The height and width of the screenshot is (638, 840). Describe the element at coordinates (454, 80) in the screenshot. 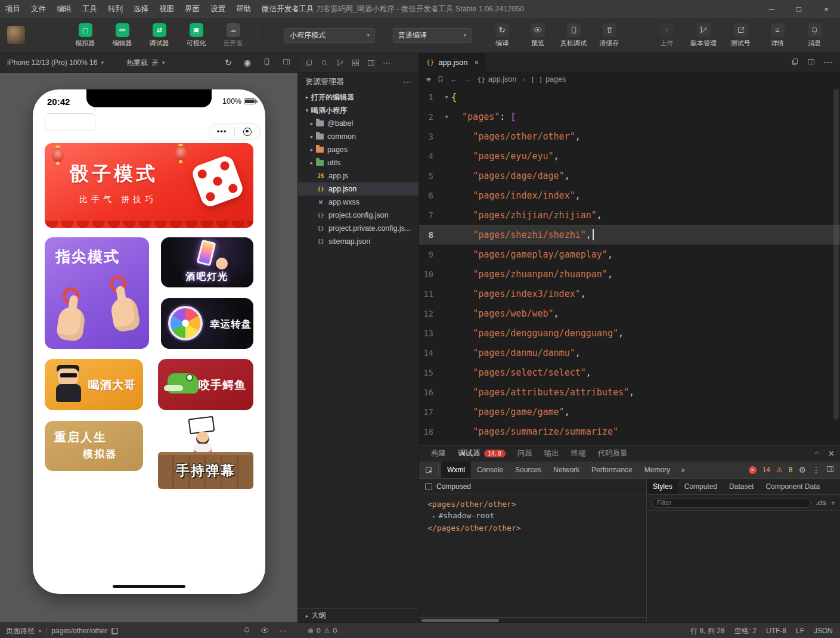

I see `back-icon: ←` at that location.